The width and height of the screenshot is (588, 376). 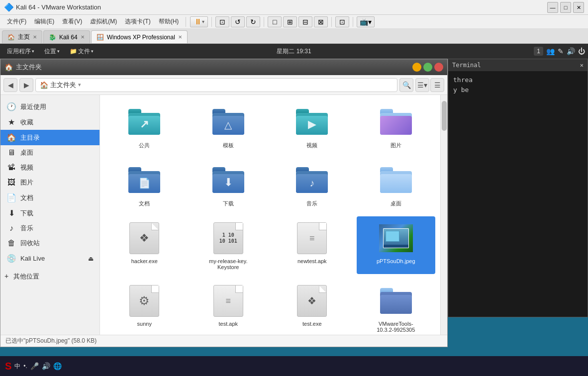 What do you see at coordinates (396, 122) in the screenshot?
I see `folder-icon-pictures` at bounding box center [396, 122].